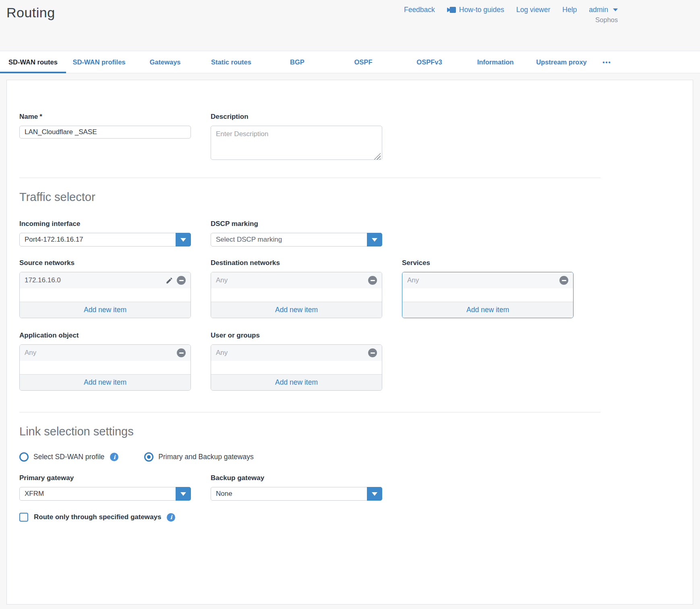 This screenshot has height=609, width=700. What do you see at coordinates (296, 336) in the screenshot?
I see `user-or-groups-label: User or groups` at bounding box center [296, 336].